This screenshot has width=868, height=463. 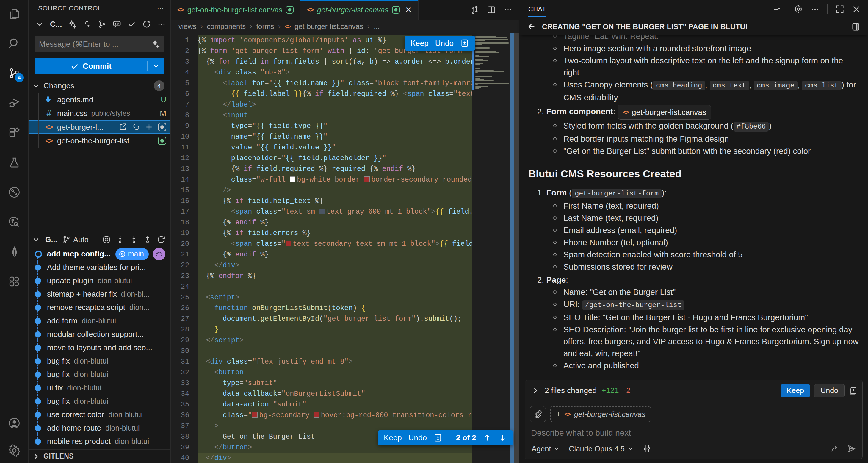 I want to click on search-icon, so click(x=14, y=43).